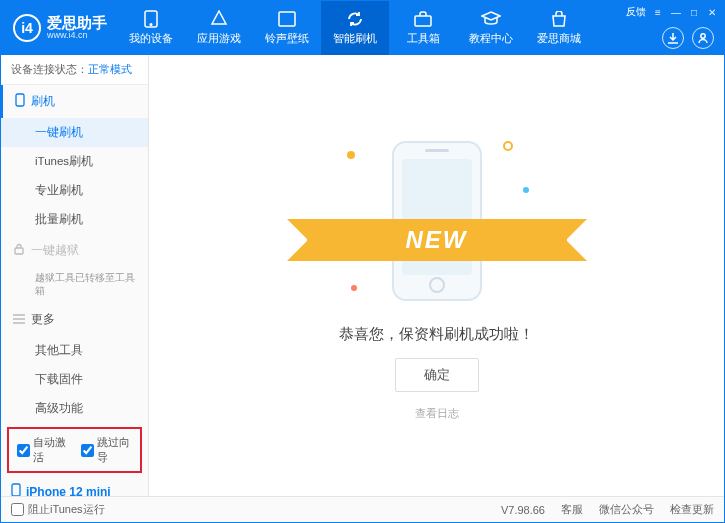  I want to click on window-controls: 反馈 ≡ — □ ✕, so click(672, 12).